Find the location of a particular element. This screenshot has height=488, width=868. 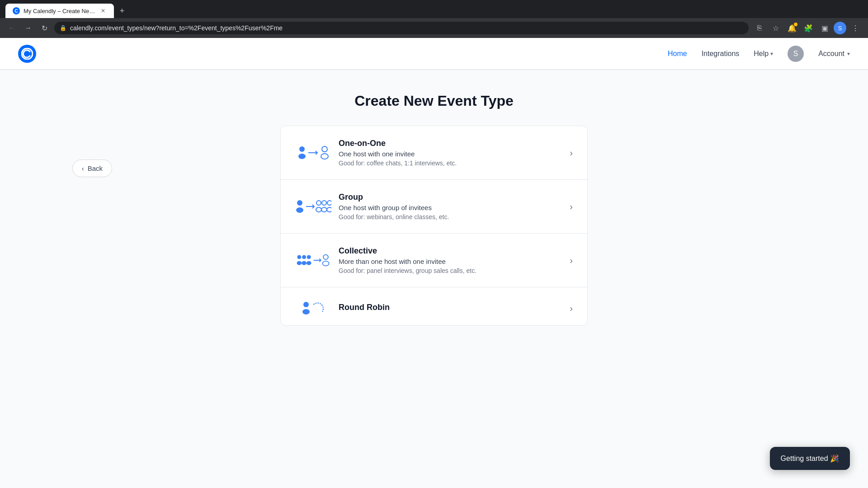

group-name: Group is located at coordinates (450, 197).